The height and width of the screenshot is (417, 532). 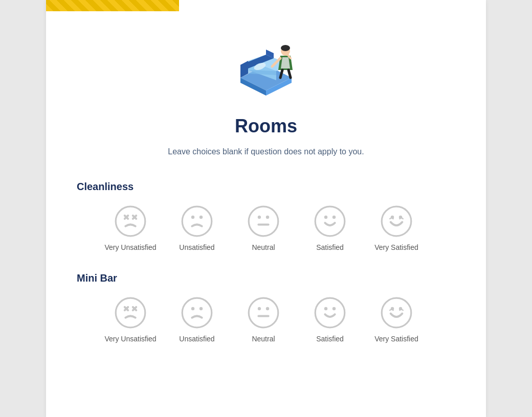 I want to click on bed-icon, so click(x=266, y=67).